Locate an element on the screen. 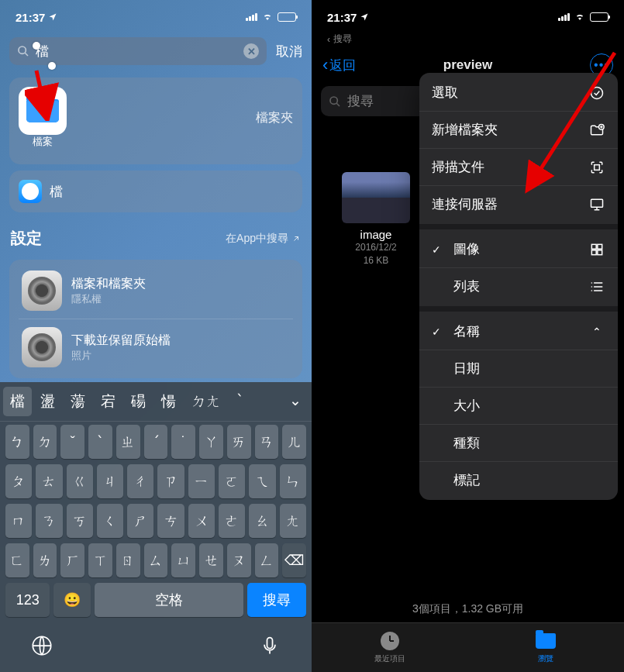 This screenshot has height=672, width=624. status-icons is located at coordinates (271, 17).